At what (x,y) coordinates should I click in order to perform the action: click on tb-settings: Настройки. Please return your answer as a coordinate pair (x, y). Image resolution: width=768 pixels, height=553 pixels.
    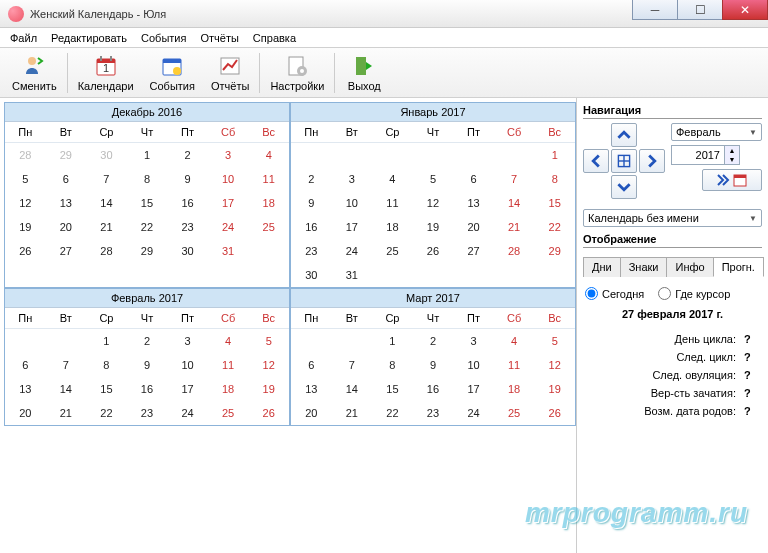
    Looking at the image, I should click on (297, 73).